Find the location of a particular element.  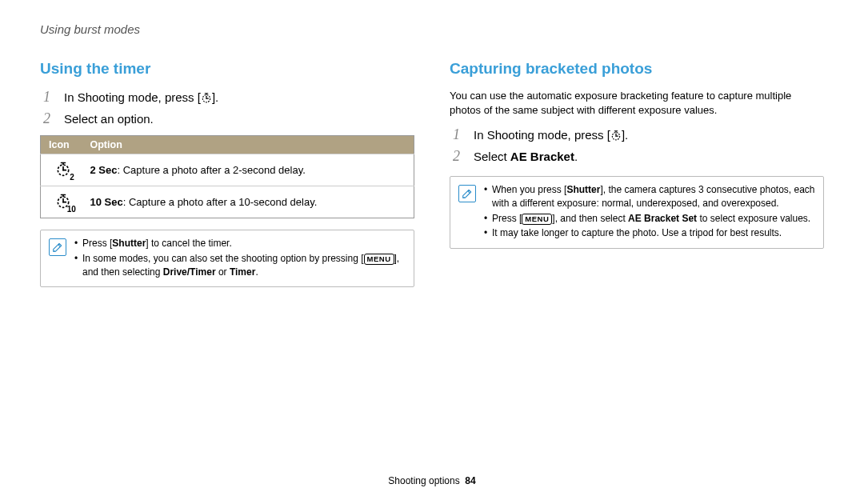

bold-text: Drive/Timer is located at coordinates (190, 272).